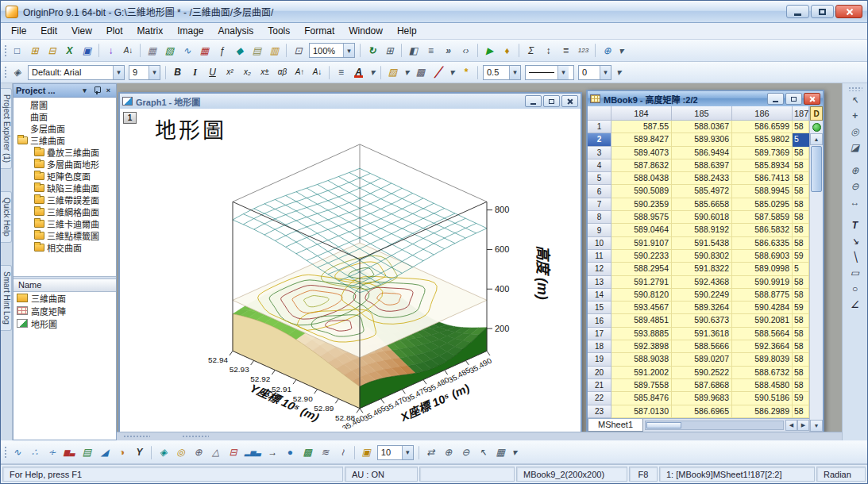  What do you see at coordinates (607, 51) in the screenshot?
I see `add-graph-button: ⊕` at bounding box center [607, 51].